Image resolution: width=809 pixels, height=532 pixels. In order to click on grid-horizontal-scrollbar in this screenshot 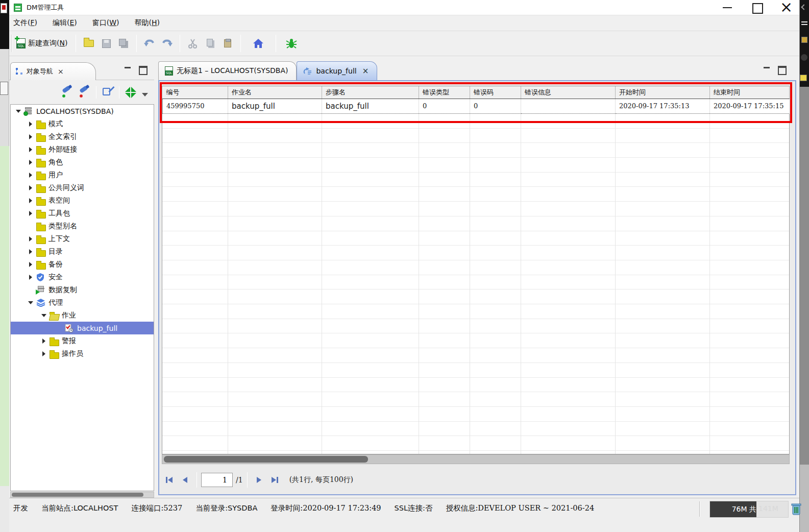, I will do `click(476, 460)`.